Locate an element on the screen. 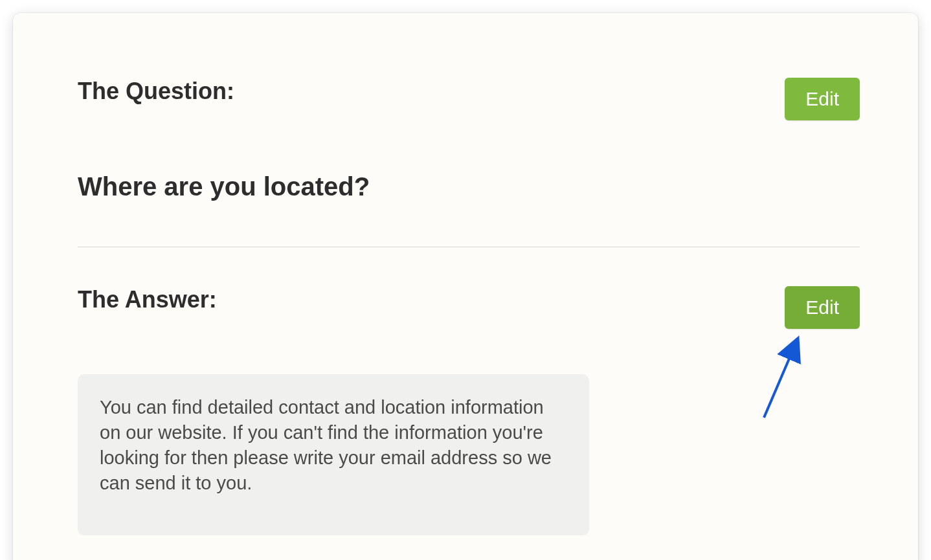  question-text: Where are you located? is located at coordinates (469, 186).